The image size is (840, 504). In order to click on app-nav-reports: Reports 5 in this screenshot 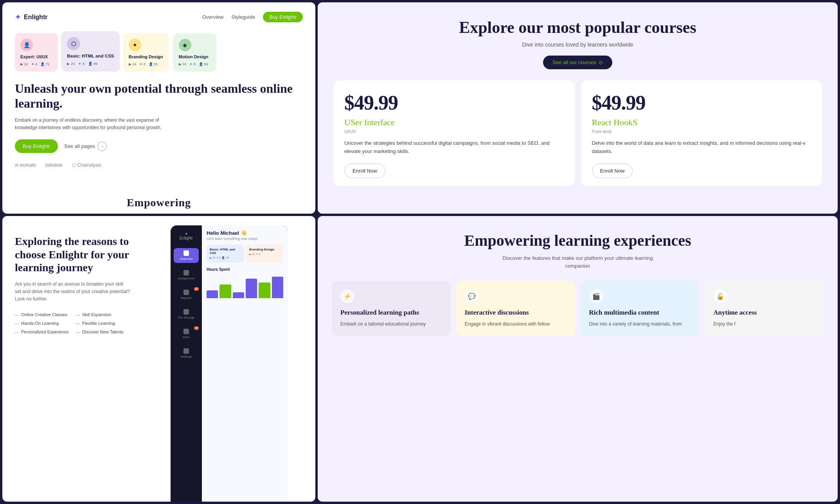, I will do `click(186, 295)`.